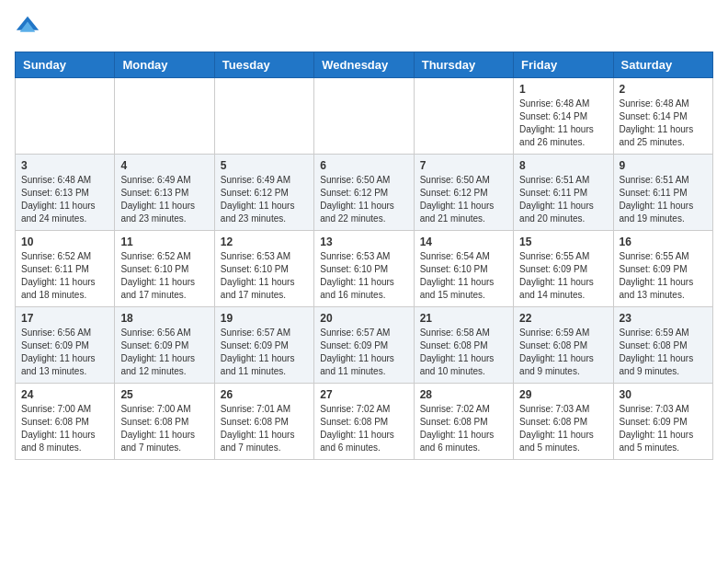 The height and width of the screenshot is (563, 728). I want to click on day-number: 2, so click(664, 89).